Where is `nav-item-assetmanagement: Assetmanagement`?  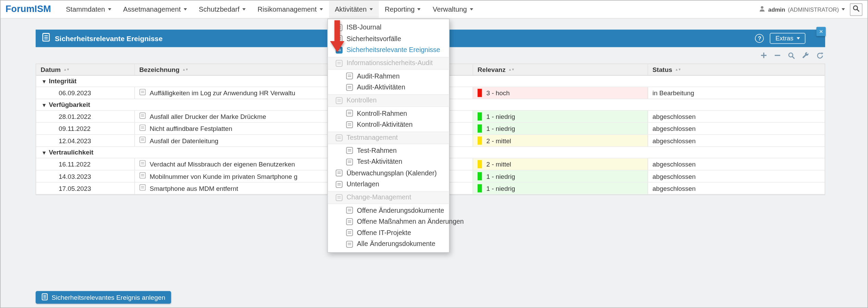 nav-item-assetmanagement: Assetmanagement is located at coordinates (155, 10).